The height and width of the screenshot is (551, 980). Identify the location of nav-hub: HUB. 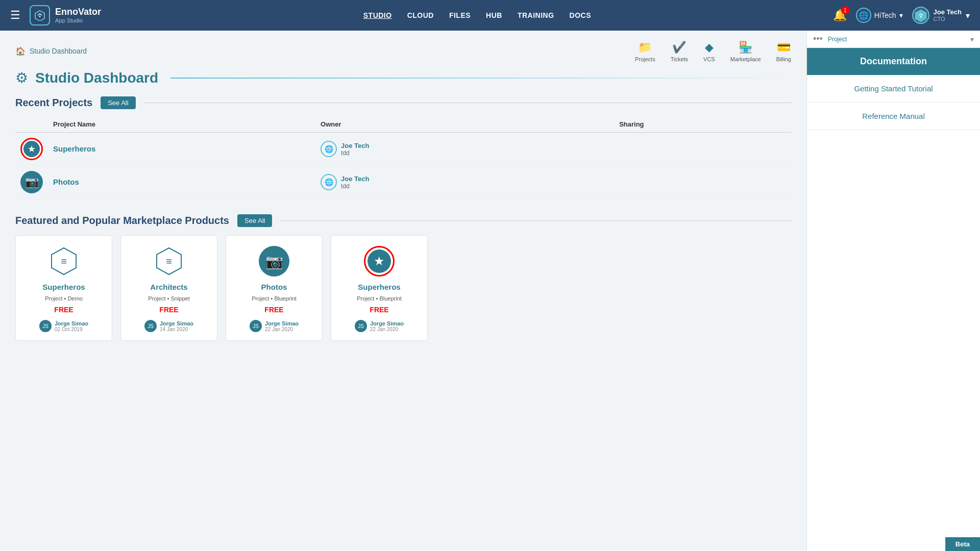
(494, 15).